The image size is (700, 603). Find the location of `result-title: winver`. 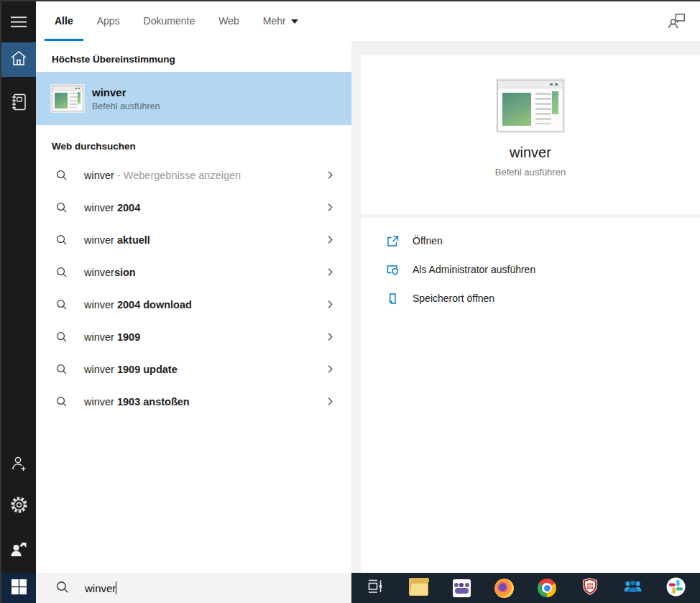

result-title: winver is located at coordinates (126, 92).